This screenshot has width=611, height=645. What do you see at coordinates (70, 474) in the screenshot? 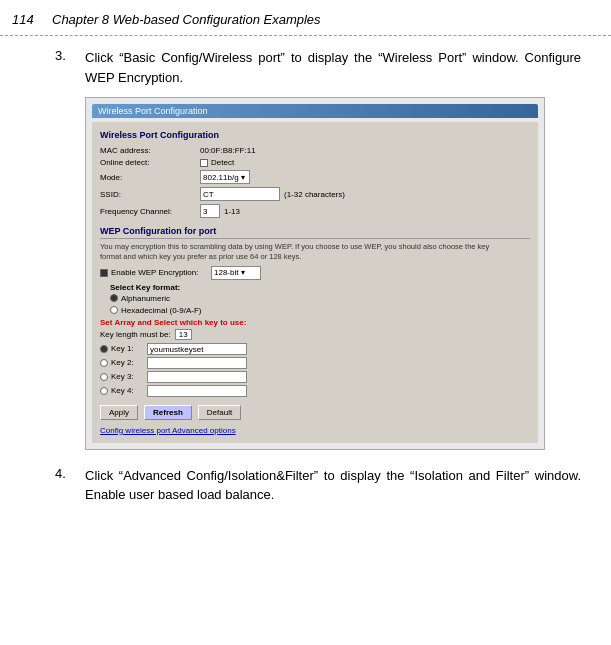
I see `step-4-num: 4.` at bounding box center [70, 474].